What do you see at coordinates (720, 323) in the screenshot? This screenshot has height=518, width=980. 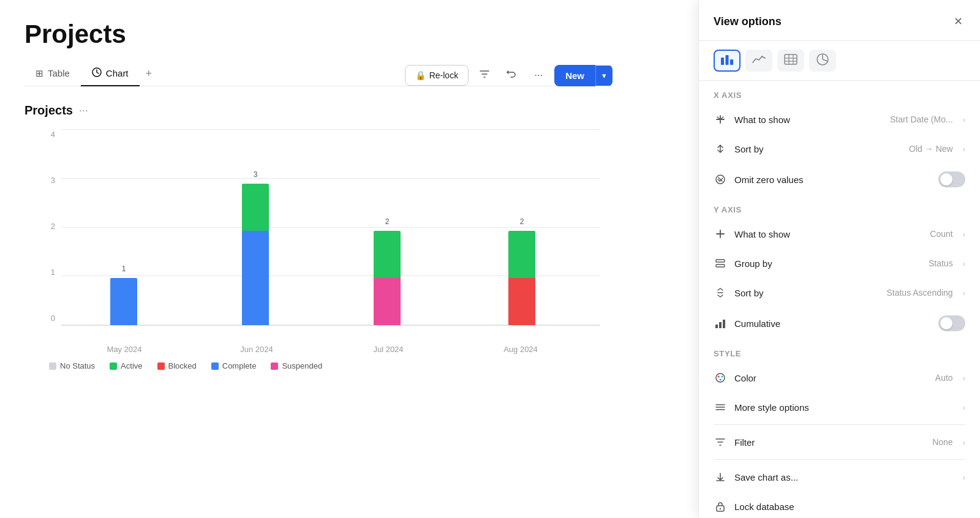 I see `cumulative-icon` at bounding box center [720, 323].